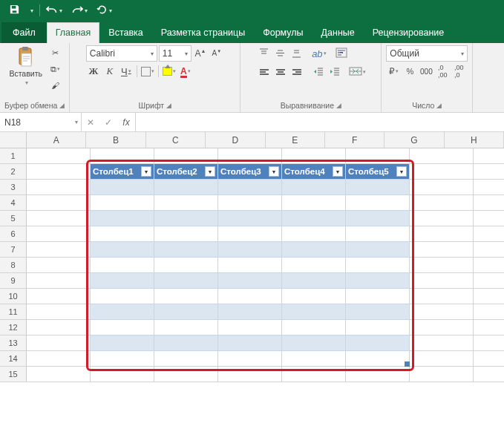  Describe the element at coordinates (407, 364) in the screenshot. I see `table-resize-handle` at that location.